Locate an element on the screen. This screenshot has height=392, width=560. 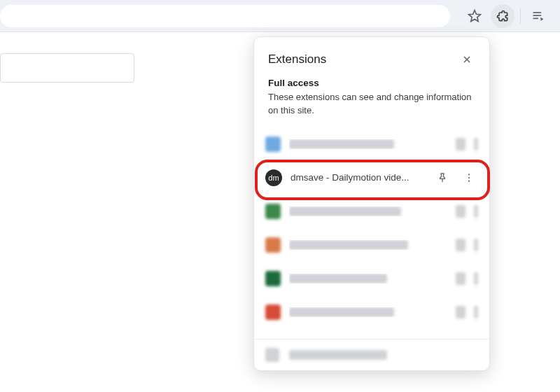
close-icon is located at coordinates (467, 59).